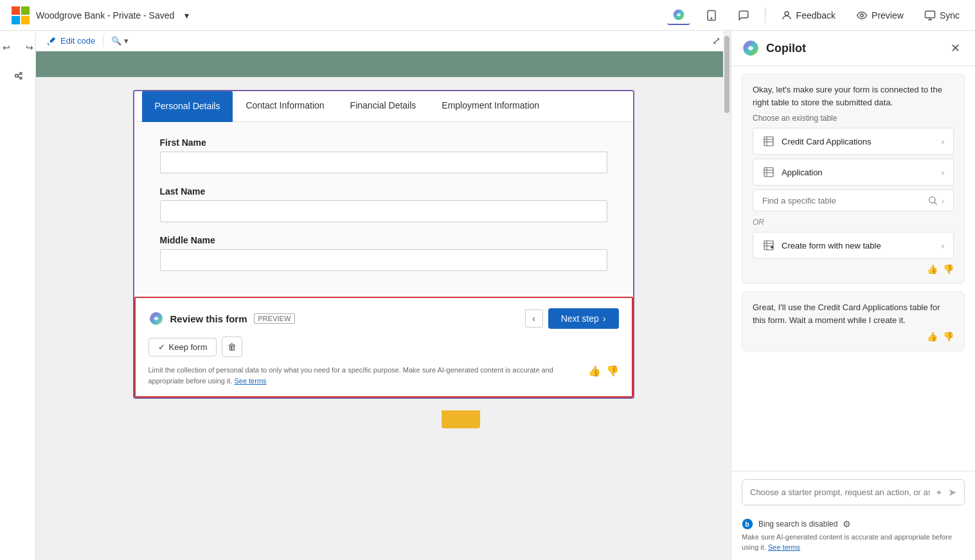  What do you see at coordinates (232, 347) in the screenshot?
I see `delete-icon: 🗑` at bounding box center [232, 347].